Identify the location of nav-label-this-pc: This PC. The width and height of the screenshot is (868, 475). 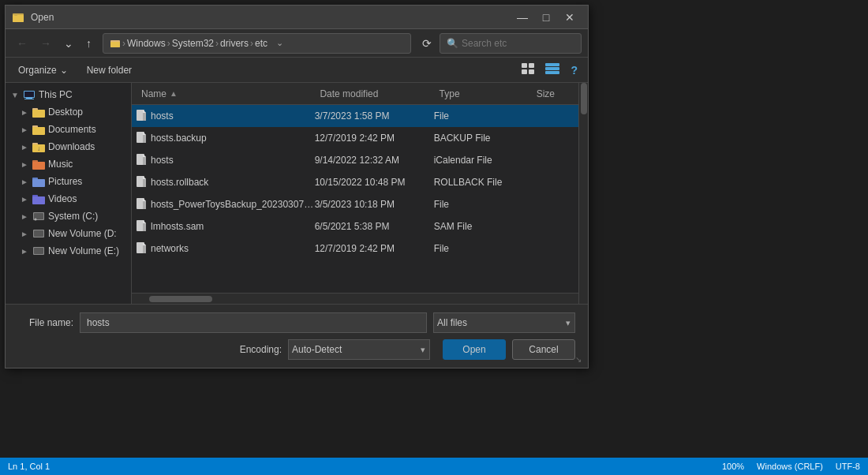
(55, 95).